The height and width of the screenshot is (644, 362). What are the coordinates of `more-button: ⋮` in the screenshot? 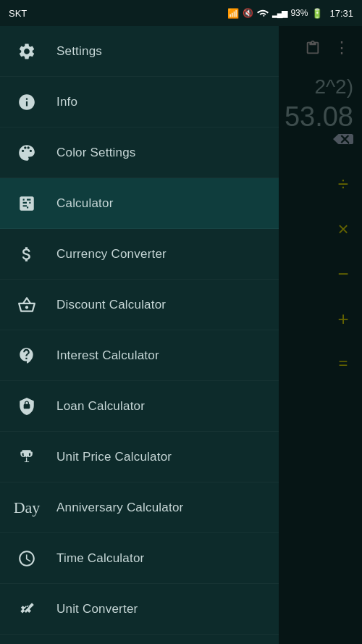 It's located at (342, 48).